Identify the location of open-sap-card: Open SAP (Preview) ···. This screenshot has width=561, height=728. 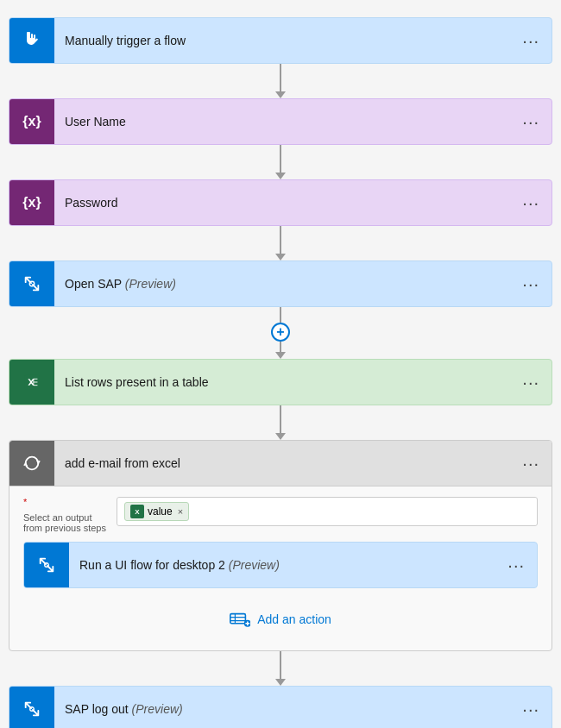
(280, 284).